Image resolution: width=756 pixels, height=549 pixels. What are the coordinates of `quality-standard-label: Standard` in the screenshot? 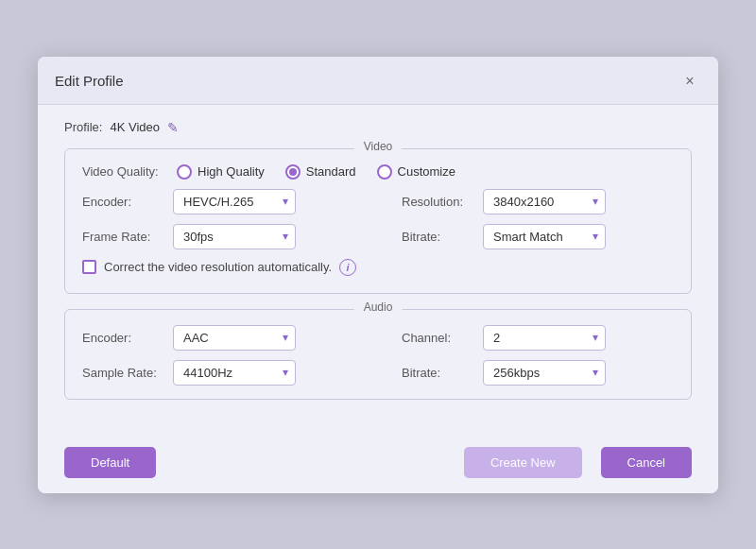 It's located at (331, 172).